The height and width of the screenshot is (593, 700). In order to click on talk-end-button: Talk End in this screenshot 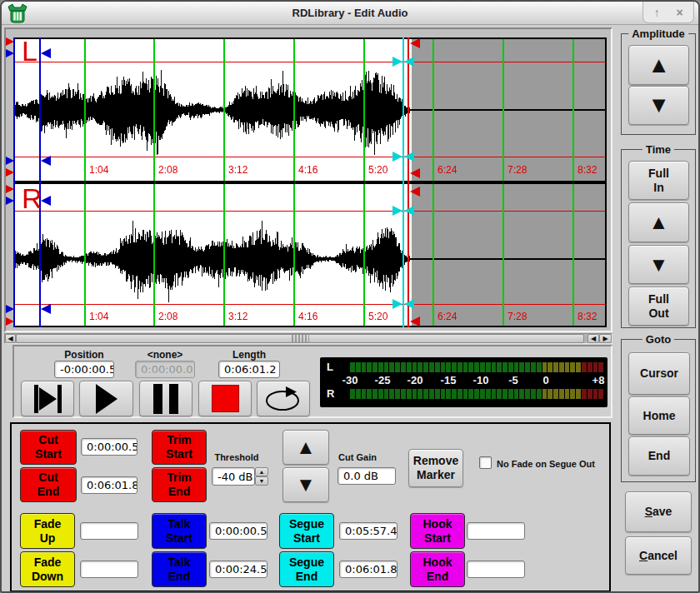, I will do `click(179, 570)`.